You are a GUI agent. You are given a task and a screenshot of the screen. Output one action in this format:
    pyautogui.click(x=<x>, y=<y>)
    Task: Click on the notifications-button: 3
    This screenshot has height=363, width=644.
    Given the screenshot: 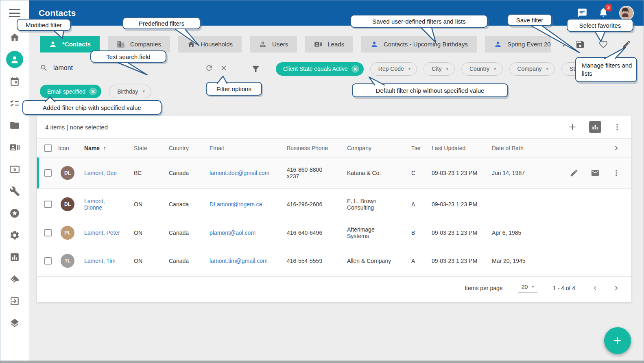 What is the action you would take?
    pyautogui.click(x=603, y=13)
    